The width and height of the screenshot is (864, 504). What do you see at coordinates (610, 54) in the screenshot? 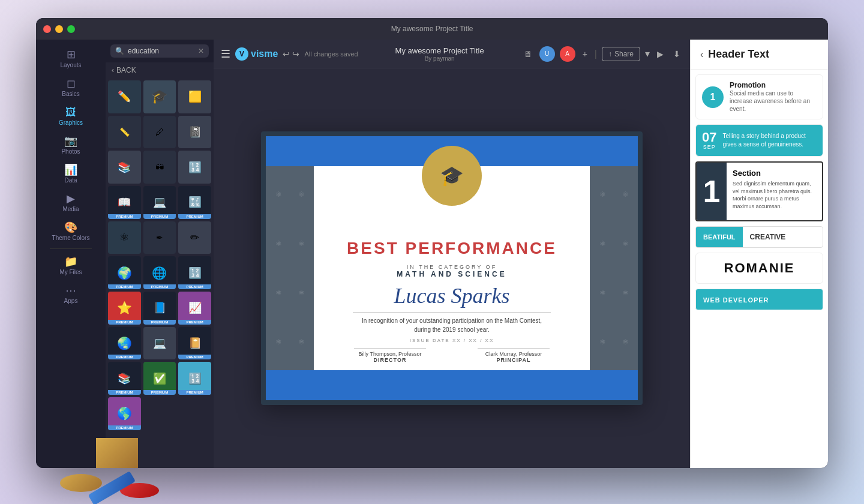
I see `share-icon: ↑` at bounding box center [610, 54].